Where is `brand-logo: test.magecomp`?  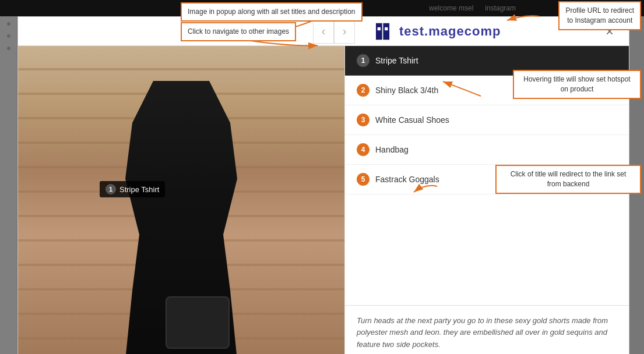 brand-logo: test.magecomp is located at coordinates (438, 31).